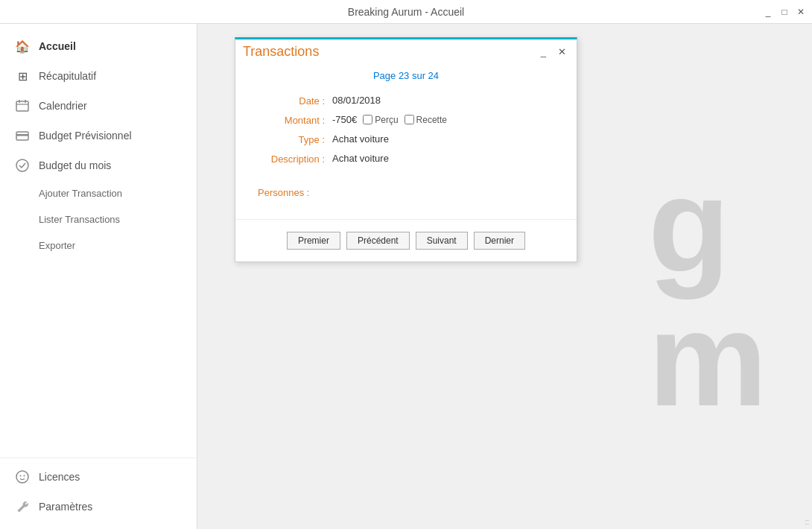 The image size is (812, 529). I want to click on dialog-controls: _ ✕, so click(554, 52).